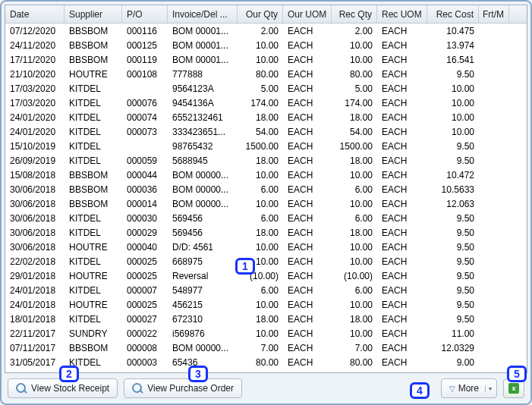 The height and width of the screenshot is (405, 532). What do you see at coordinates (266, 305) in the screenshot?
I see `table-row: 24/01/2018HOUTRE00002545621510.00EACH10.…` at bounding box center [266, 305].